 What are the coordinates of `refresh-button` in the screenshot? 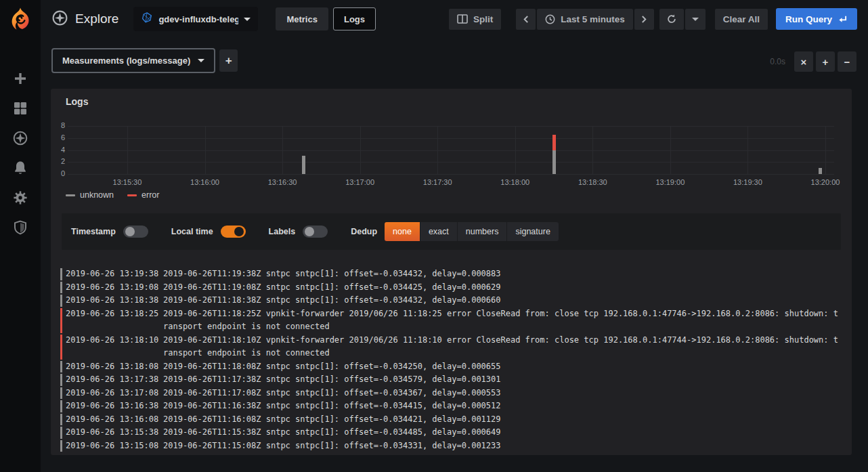 It's located at (672, 19).